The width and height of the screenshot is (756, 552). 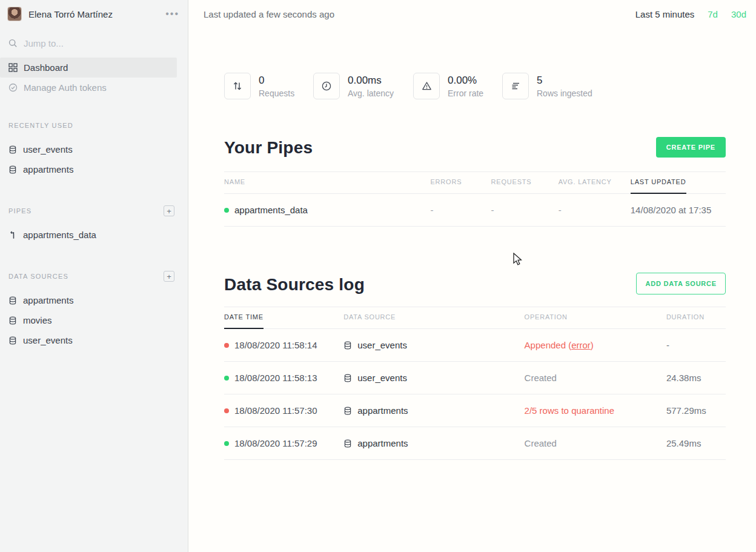 What do you see at coordinates (516, 86) in the screenshot?
I see `rows-icon` at bounding box center [516, 86].